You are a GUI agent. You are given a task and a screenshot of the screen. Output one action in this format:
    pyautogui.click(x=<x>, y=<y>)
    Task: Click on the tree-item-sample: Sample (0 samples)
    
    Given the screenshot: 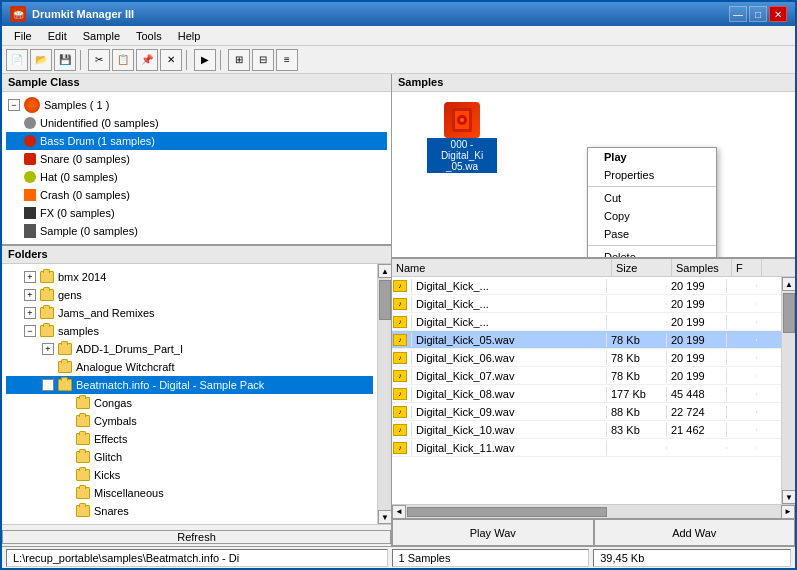 What is the action you would take?
    pyautogui.click(x=196, y=231)
    